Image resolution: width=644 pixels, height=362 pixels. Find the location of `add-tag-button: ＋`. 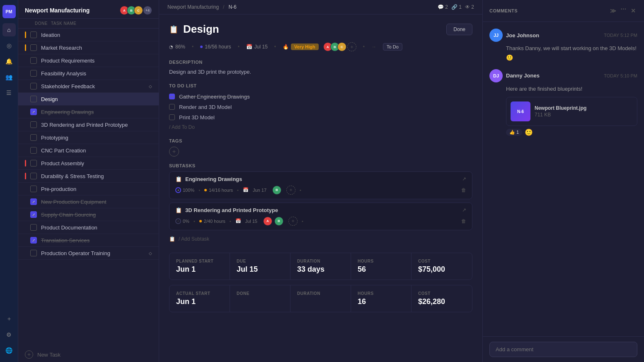

add-tag-button: ＋ is located at coordinates (174, 152).